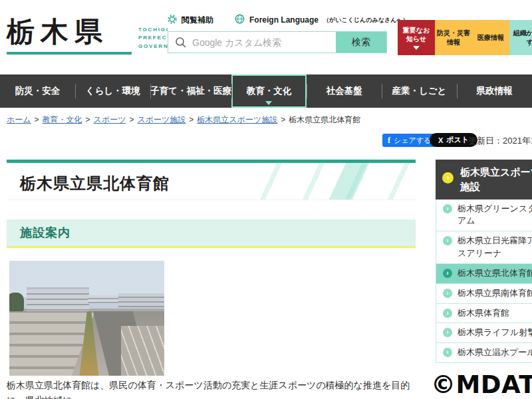 This screenshot has height=399, width=532. Describe the element at coordinates (19, 120) in the screenshot. I see `breadcrumb-home: ホーム` at that location.